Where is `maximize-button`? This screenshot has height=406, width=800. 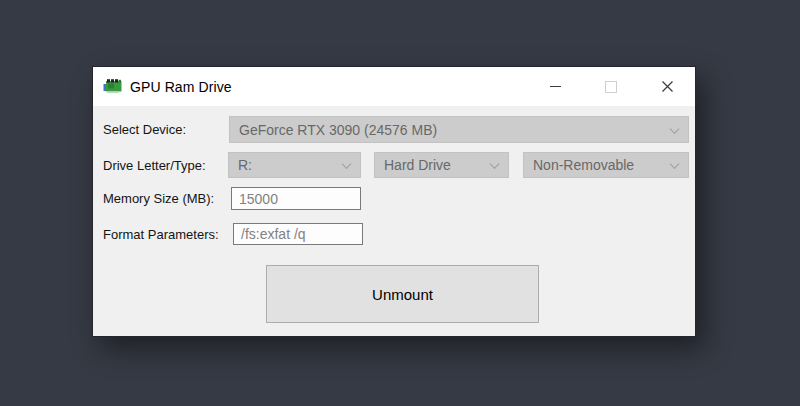
maximize-button is located at coordinates (611, 86).